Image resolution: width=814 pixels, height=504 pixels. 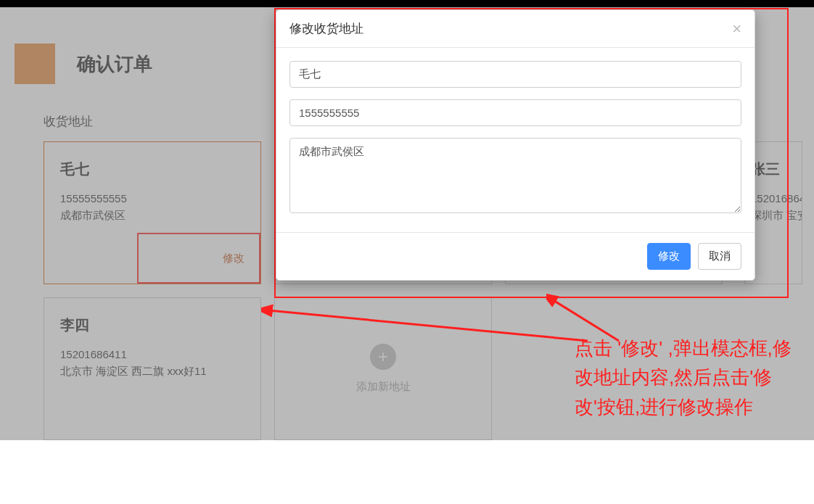 I want to click on window-topbar, so click(x=407, y=4).